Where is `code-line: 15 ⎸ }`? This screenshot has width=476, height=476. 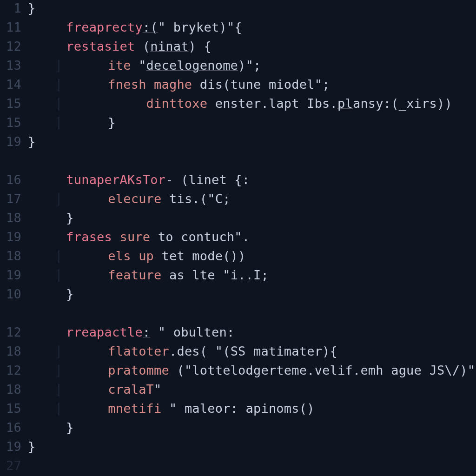
code-line: 15 ⎸ } is located at coordinates (238, 125).